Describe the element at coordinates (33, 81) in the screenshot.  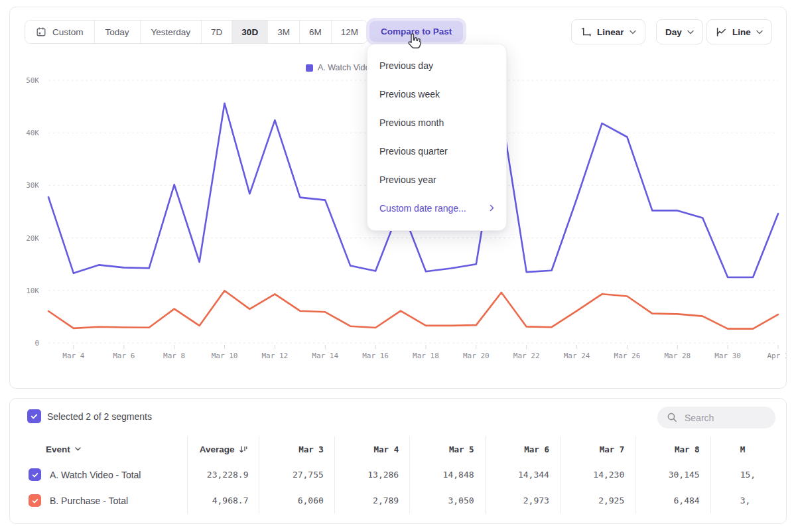
I see `svg-text: 50K` at that location.